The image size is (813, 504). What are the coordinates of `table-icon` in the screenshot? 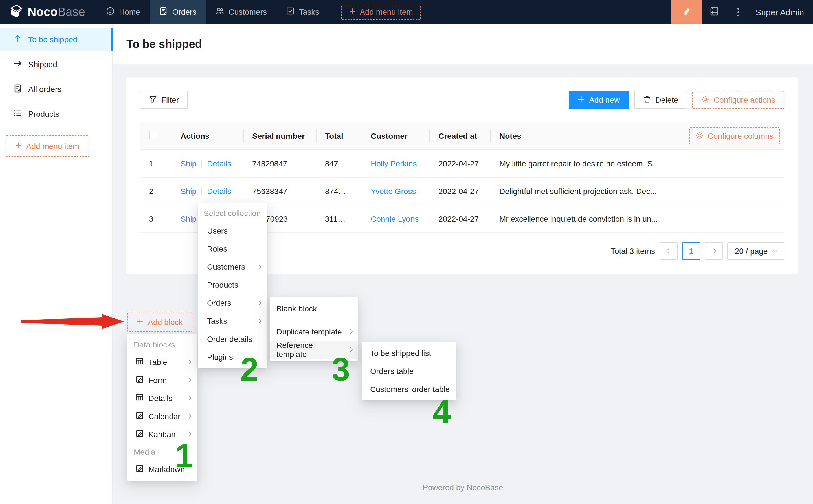 It's located at (140, 398).